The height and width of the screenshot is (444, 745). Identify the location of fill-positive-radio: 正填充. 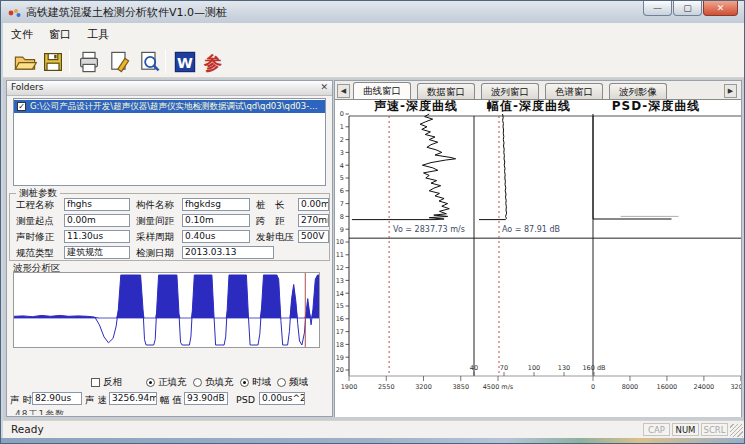
(166, 382).